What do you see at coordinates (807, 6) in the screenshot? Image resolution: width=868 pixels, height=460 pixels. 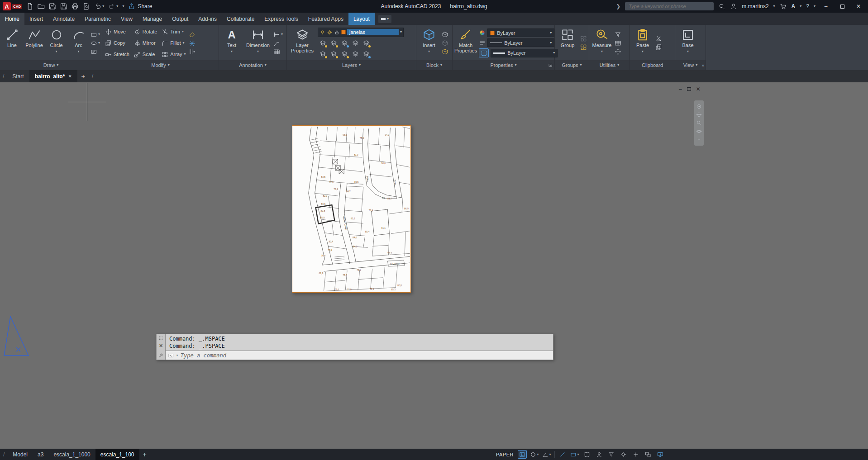 I see `help-icon: ?` at bounding box center [807, 6].